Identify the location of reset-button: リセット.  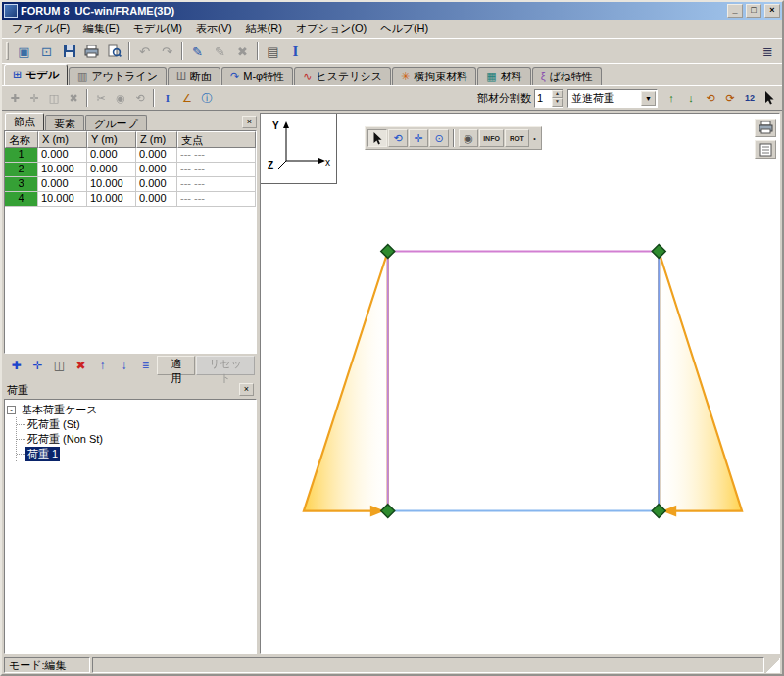
(225, 365).